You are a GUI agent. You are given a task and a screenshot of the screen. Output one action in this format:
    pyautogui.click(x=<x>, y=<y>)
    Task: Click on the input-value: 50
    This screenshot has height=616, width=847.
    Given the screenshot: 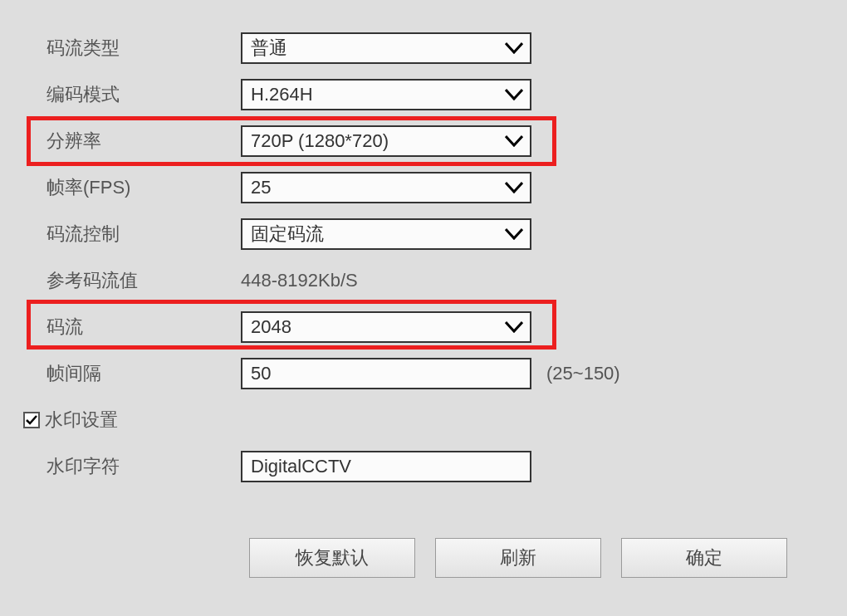 What is the action you would take?
    pyautogui.click(x=261, y=374)
    